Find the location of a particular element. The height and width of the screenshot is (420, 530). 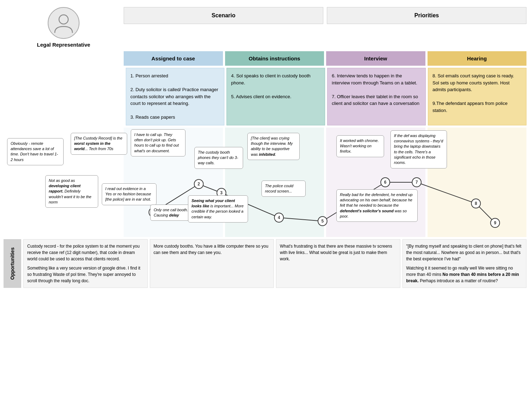

opp-col1-text2: Something like a very secure version of … is located at coordinates (86, 274).